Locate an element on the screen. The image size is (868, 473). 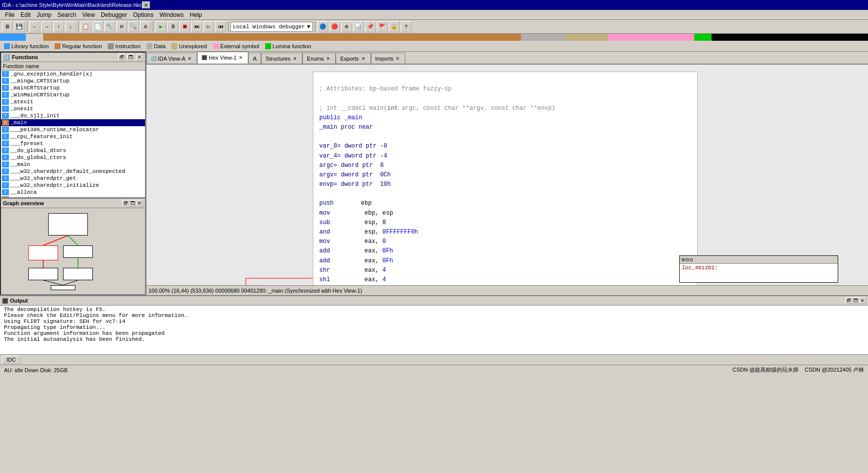
output-close-btn: ✕ is located at coordinates (863, 301).